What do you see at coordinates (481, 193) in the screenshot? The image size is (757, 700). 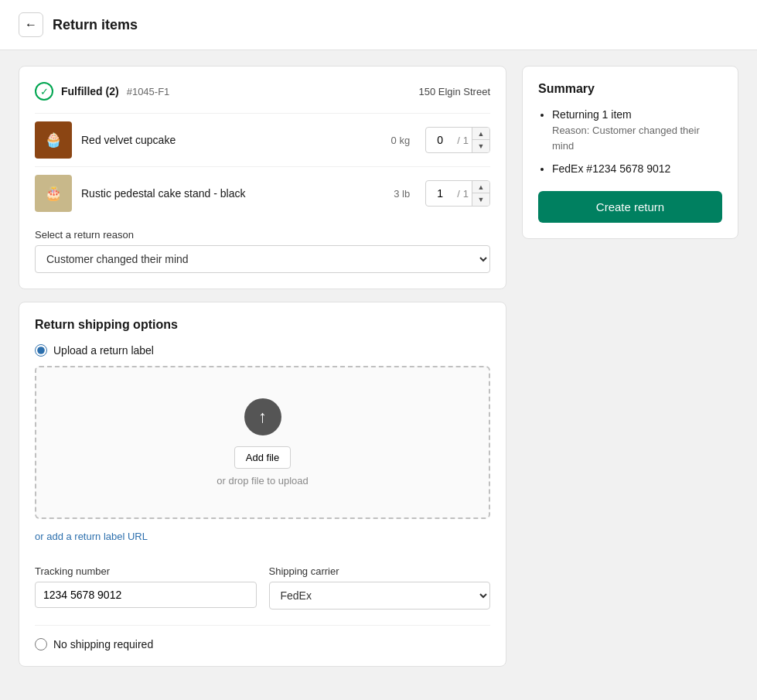 I see `qty-arrows-2: ▲ ▼` at bounding box center [481, 193].